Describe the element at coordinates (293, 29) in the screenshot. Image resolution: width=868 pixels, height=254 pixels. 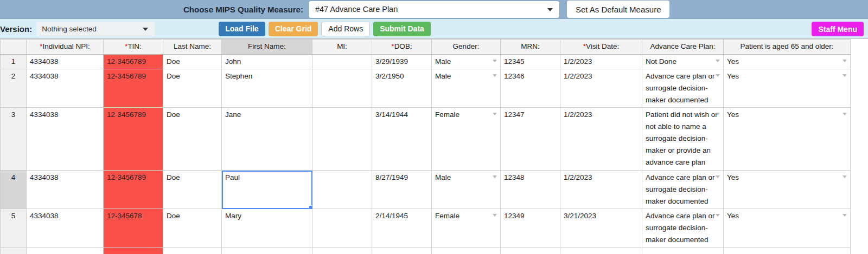
I see `clear-grid-button: Clear Grid` at that location.